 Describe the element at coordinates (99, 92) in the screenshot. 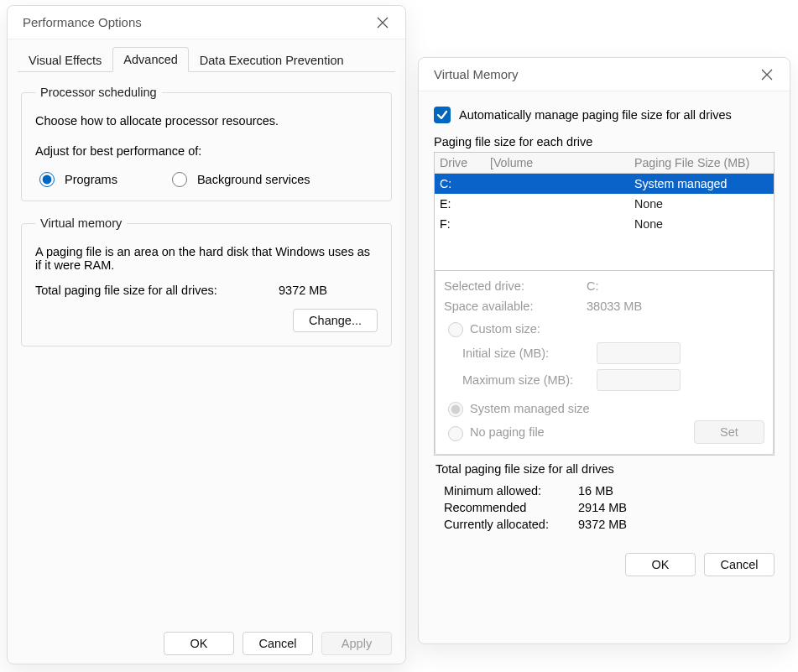

I see `processor-scheduling-legend: Processor scheduling` at that location.